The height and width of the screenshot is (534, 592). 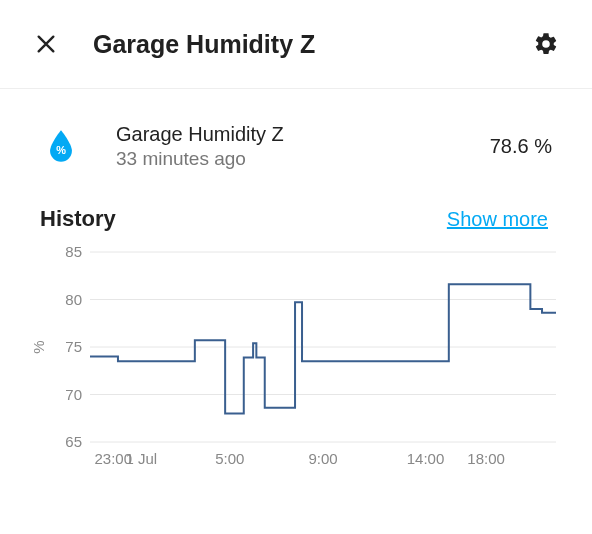 What do you see at coordinates (308, 44) in the screenshot?
I see `page-title: Garage Humidity Z` at bounding box center [308, 44].